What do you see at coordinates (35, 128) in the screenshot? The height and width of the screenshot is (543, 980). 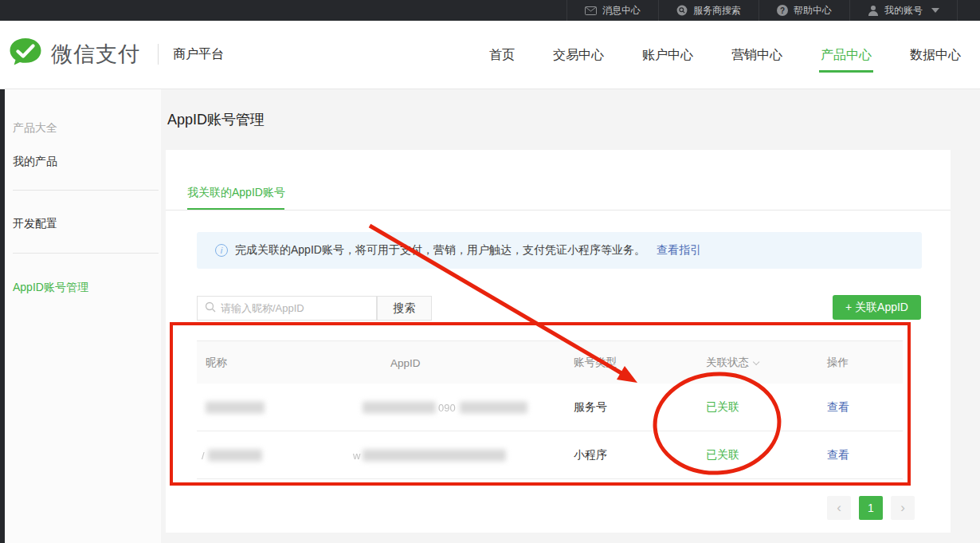 I see `sidebar-section-product-catalog: 产品大全` at bounding box center [35, 128].